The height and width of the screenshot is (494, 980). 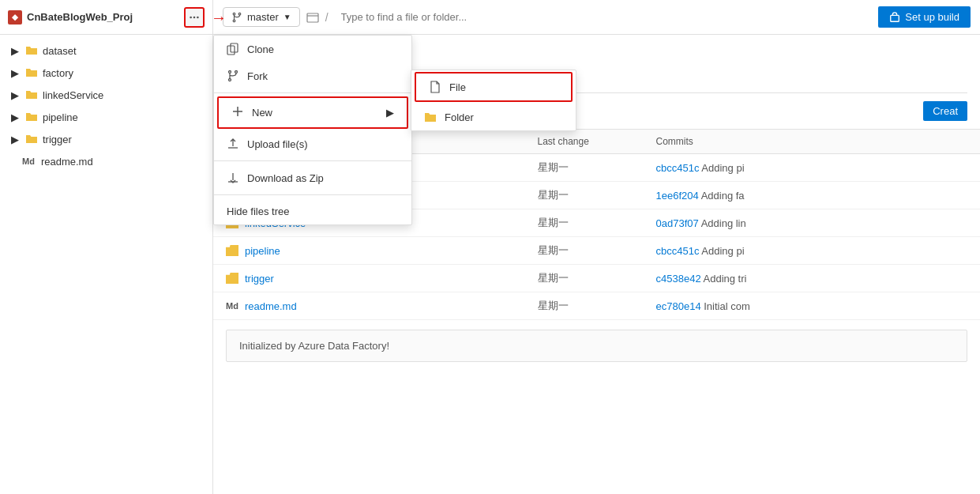 I want to click on upload-icon, so click(x=233, y=144).